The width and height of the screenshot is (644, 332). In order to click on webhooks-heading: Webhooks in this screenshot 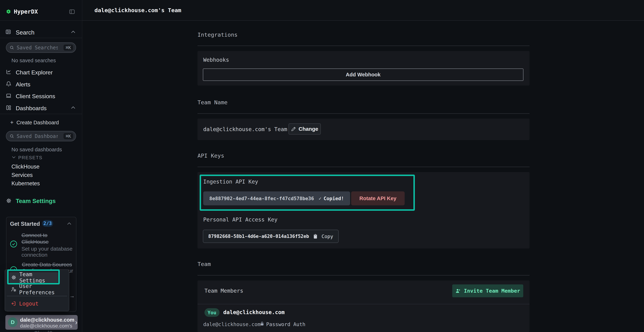, I will do `click(216, 60)`.